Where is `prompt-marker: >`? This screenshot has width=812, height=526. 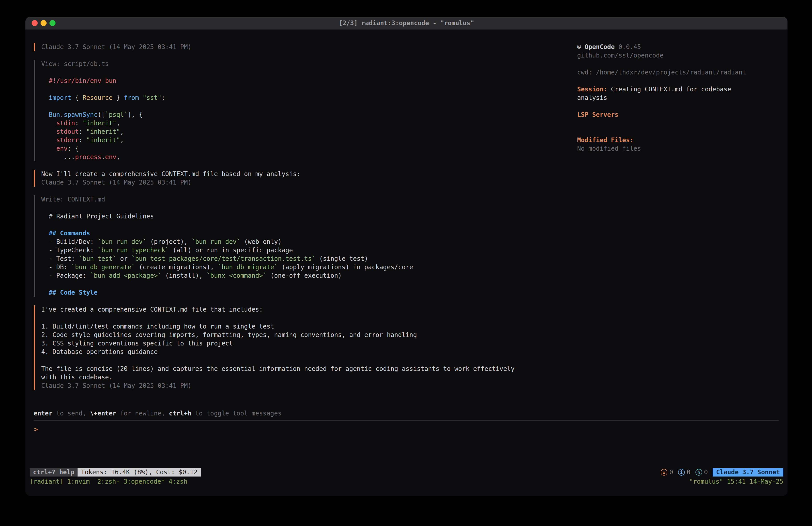
prompt-marker: > is located at coordinates (36, 429).